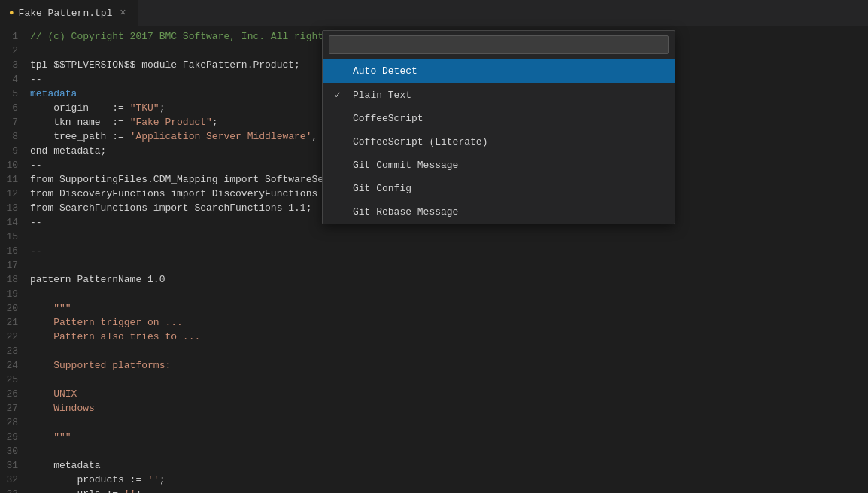 The height and width of the screenshot is (493, 868). What do you see at coordinates (499, 71) in the screenshot?
I see `language-option-auto-detect: Auto Detect` at bounding box center [499, 71].